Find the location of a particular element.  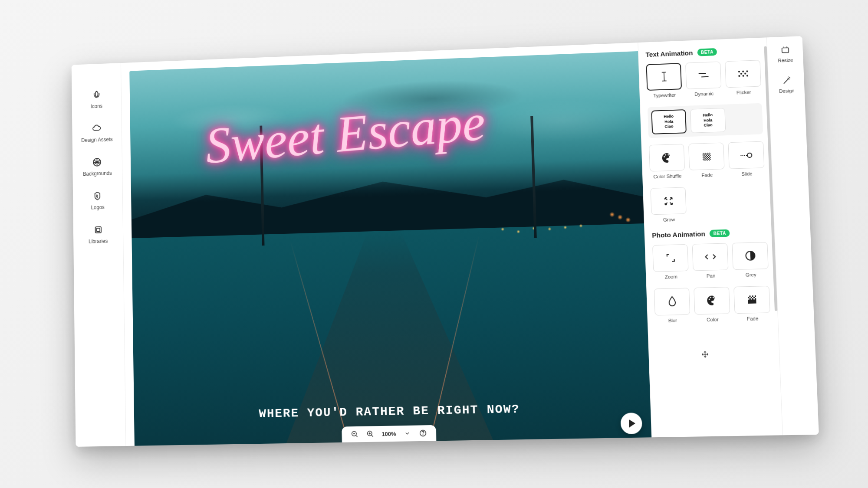

left-sidebar: Icons Design Assets Backgrounds Logos Li… is located at coordinates (99, 255).